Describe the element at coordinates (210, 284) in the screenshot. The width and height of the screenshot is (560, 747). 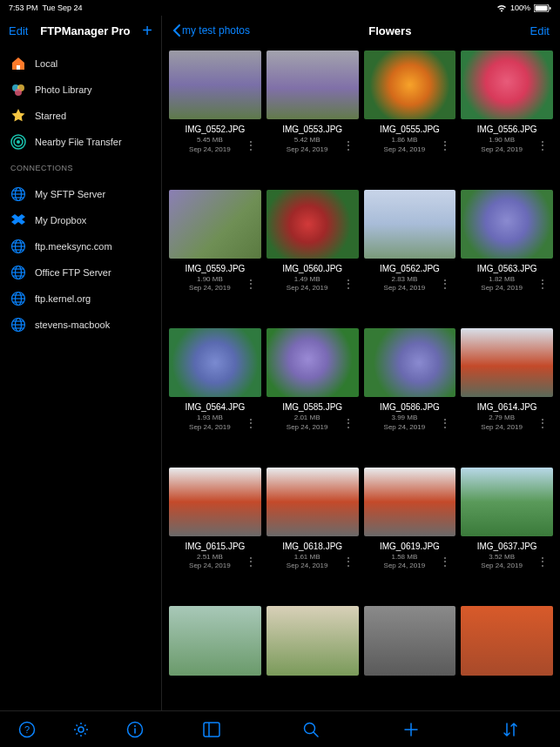
I see `file-details: 1.90 MBSep 24, 2019` at that location.